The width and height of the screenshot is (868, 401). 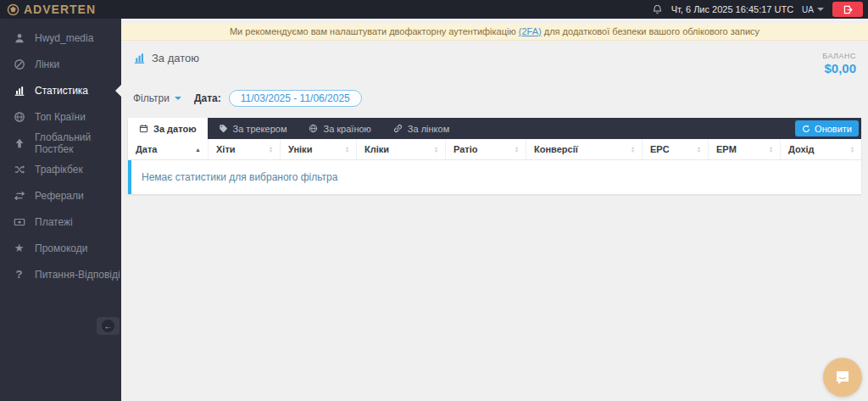 I want to click on tab-label: За країною, so click(x=347, y=129).